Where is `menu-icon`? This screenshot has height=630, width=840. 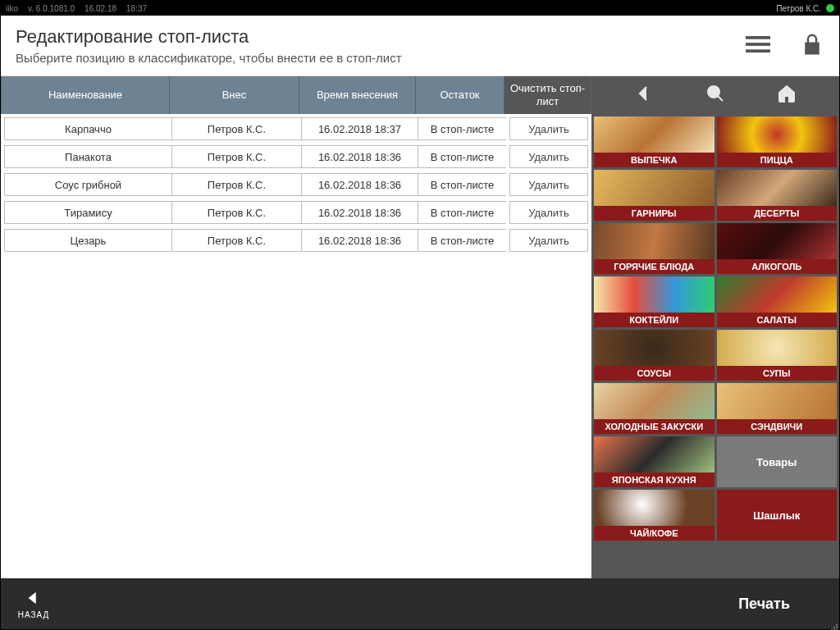 menu-icon is located at coordinates (758, 46).